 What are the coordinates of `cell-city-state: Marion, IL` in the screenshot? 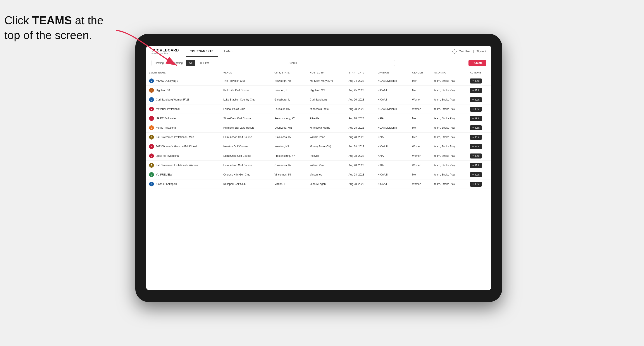 It's located at (290, 184).